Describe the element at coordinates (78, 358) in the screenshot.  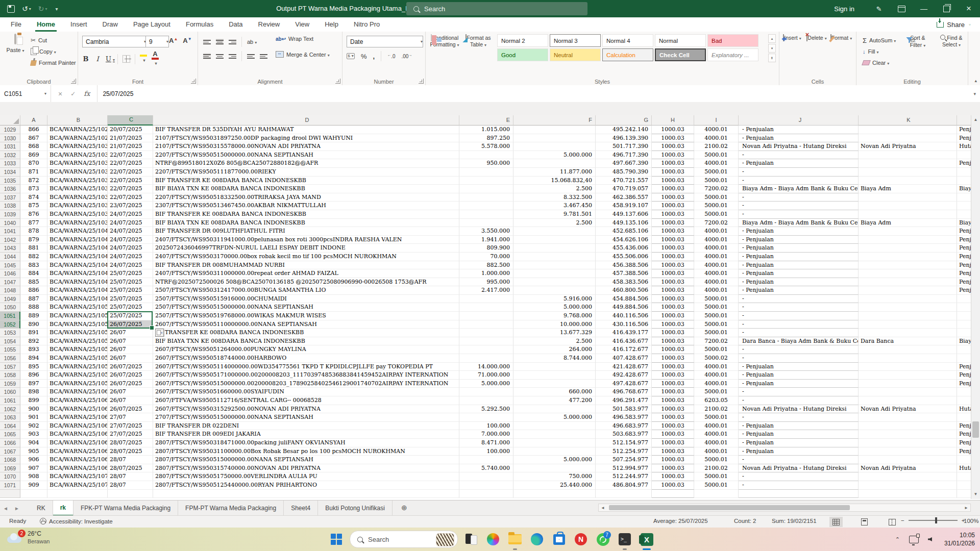
I see `cell: BCA/WARNA/25/1056` at that location.